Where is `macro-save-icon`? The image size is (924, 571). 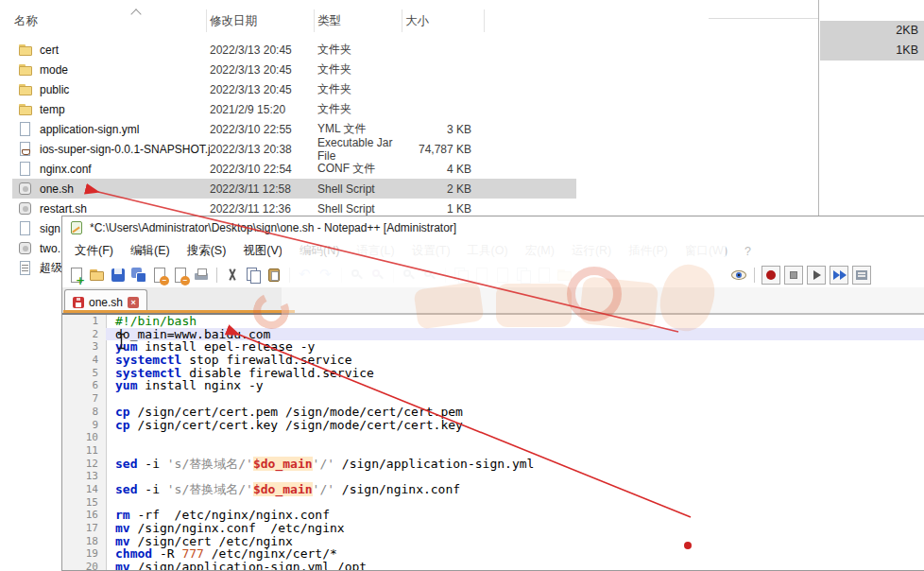
macro-save-icon is located at coordinates (862, 275).